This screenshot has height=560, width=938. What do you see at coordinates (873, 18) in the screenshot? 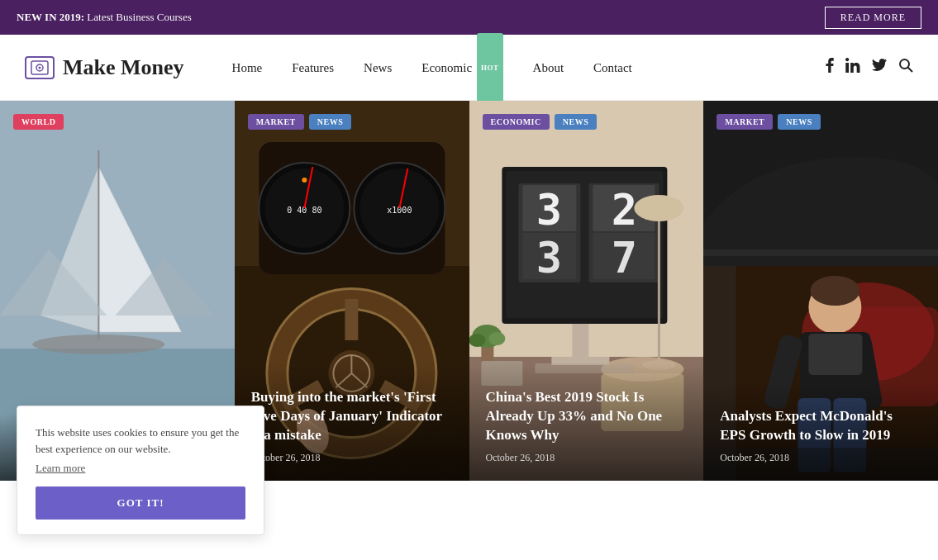
I see `read-more-button: READ MORE` at bounding box center [873, 18].